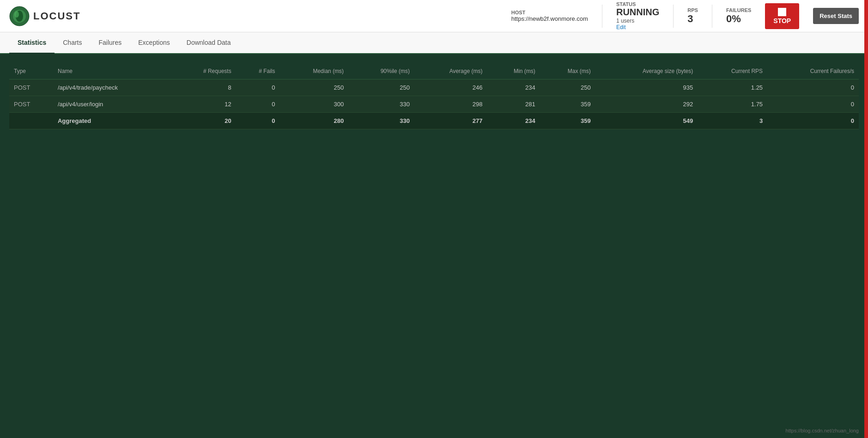  What do you see at coordinates (647, 104) in the screenshot?
I see `cell-avg-size: 292` at bounding box center [647, 104].